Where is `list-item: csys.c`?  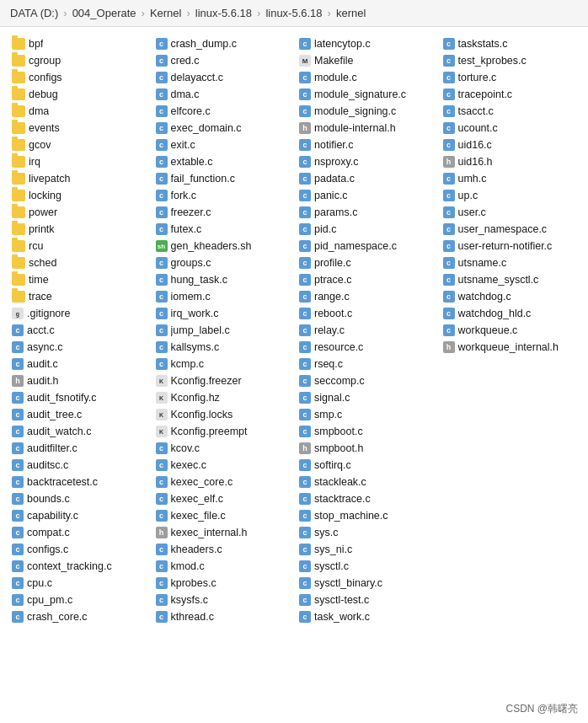
list-item: csys.c is located at coordinates (366, 533).